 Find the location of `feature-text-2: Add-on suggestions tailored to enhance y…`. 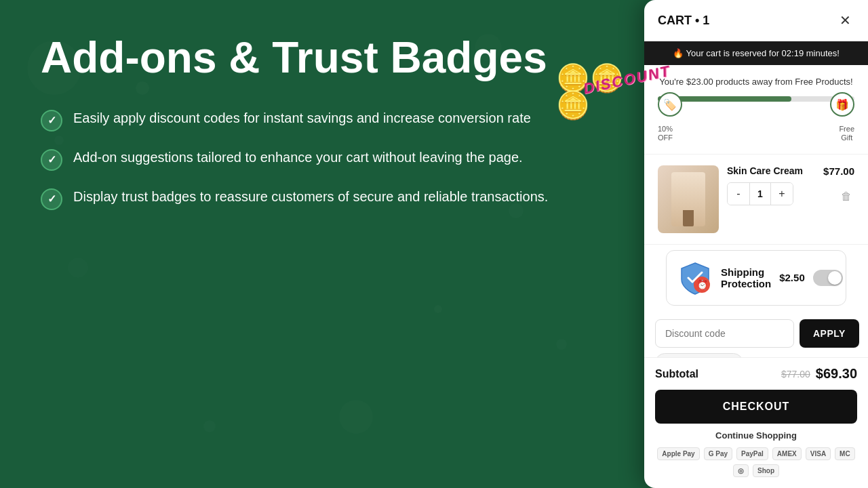

feature-text-2: Add-on suggestions tailored to enhance y… is located at coordinates (298, 157).